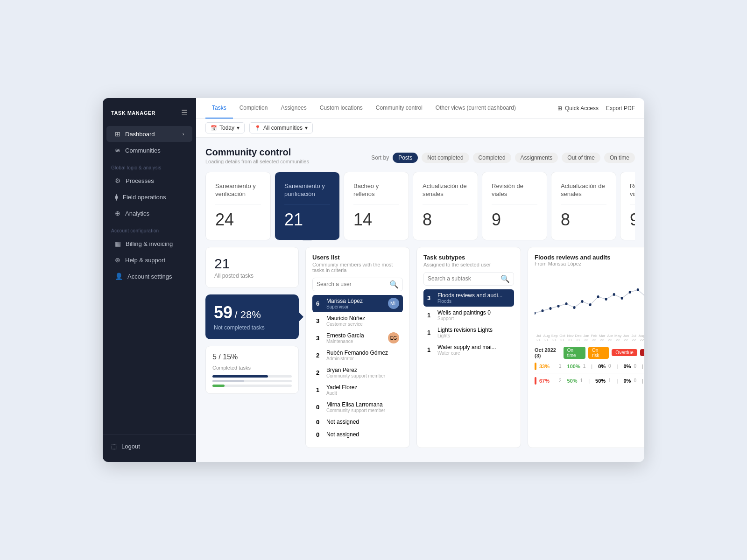  What do you see at coordinates (589, 258) in the screenshot?
I see `chart-title: Floods reviews and audits` at bounding box center [589, 258].